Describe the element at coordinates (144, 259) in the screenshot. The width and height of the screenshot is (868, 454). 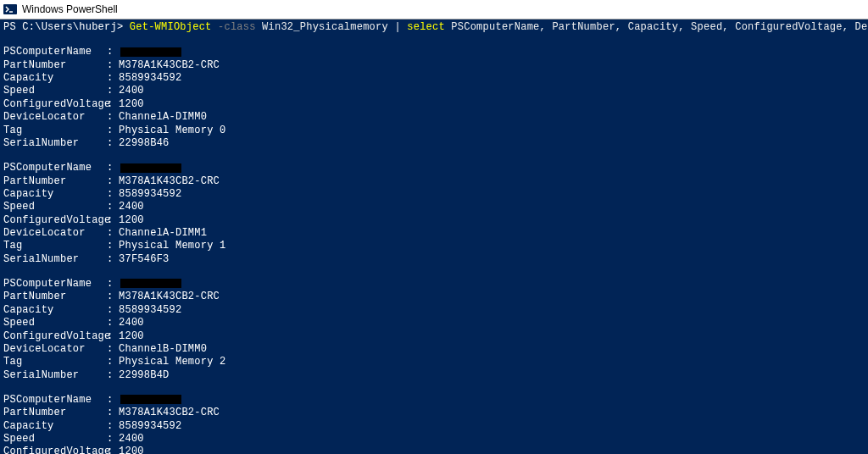
I see `field-value: 37F546F3` at that location.